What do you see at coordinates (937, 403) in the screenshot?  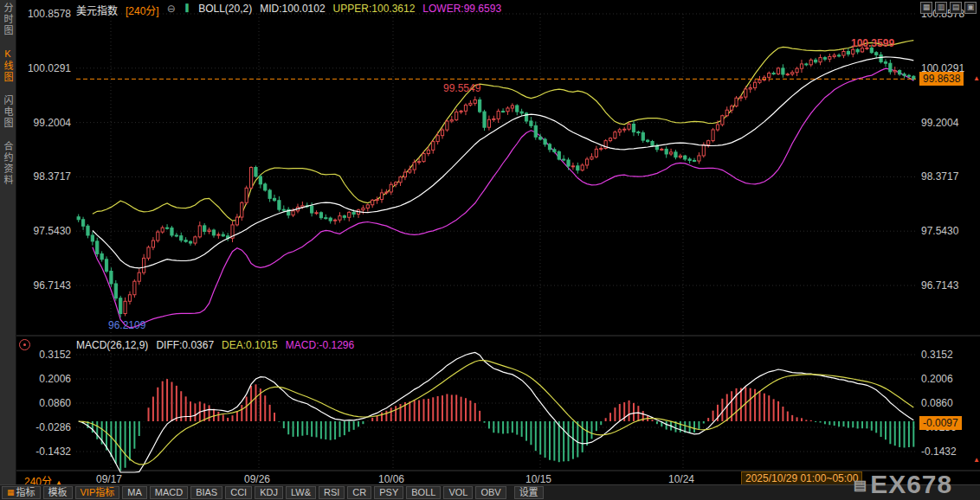 I see `macd-axis-label-right: 0.0860` at bounding box center [937, 403].